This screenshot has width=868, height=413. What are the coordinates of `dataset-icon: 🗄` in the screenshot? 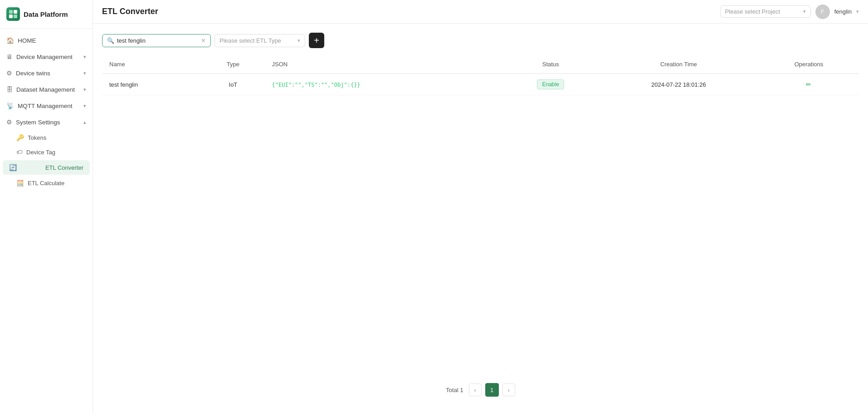 It's located at (10, 89).